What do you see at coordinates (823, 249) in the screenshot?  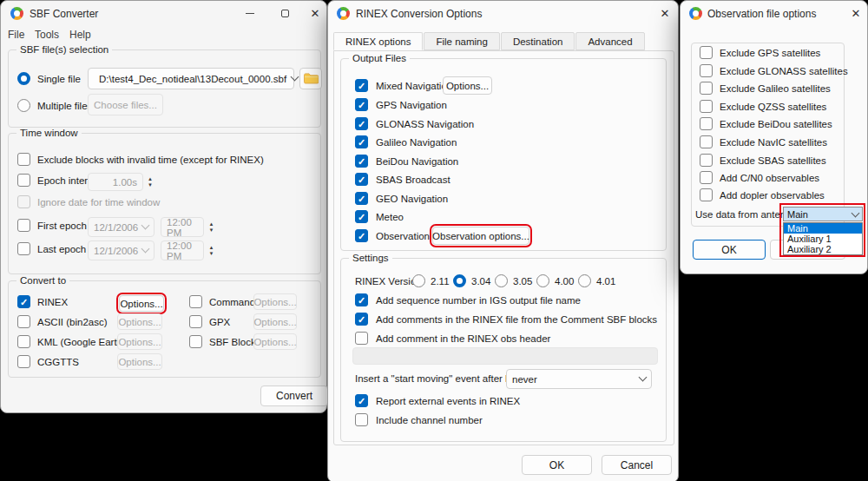 I see `antenna-option-aux2: Auxiliary 2` at bounding box center [823, 249].